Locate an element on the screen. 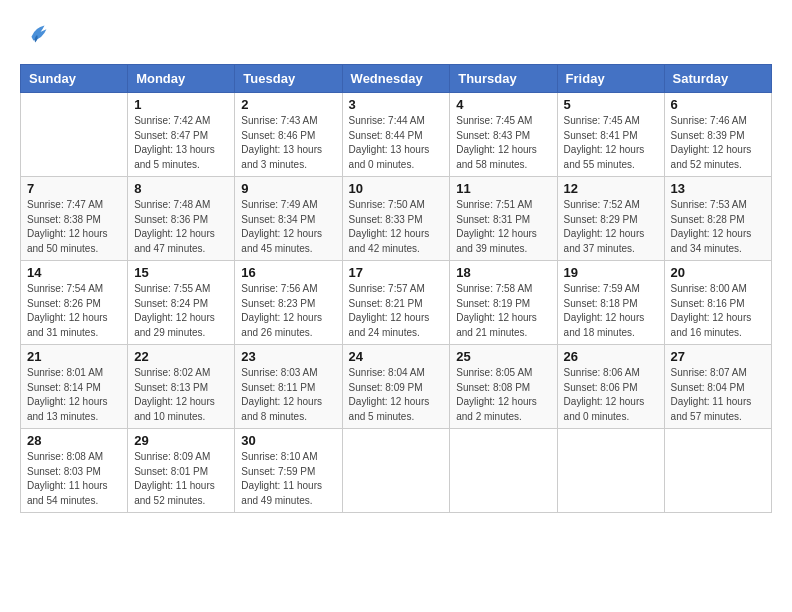 The image size is (792, 612). calendar-cell: 24Sunrise: 8:04 AMSunset: 8:09 PMDayligh… is located at coordinates (396, 387).